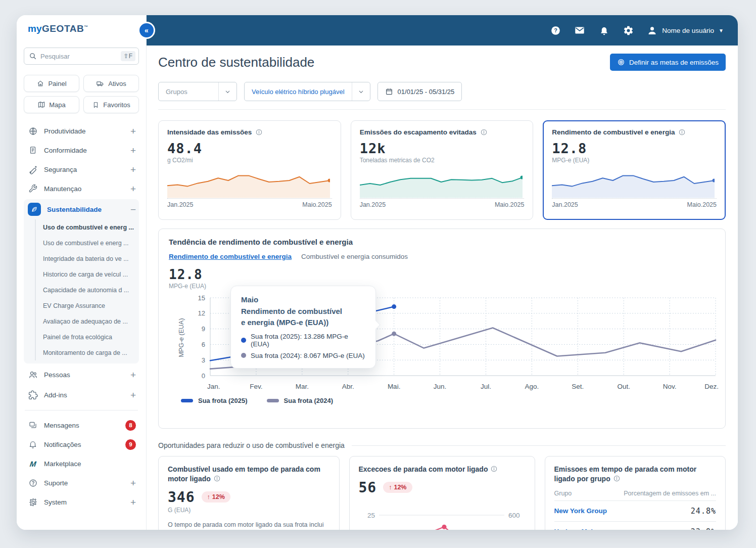 The height and width of the screenshot is (548, 756). I want to click on sidebar-item-pessoas: Pessoas +, so click(81, 375).